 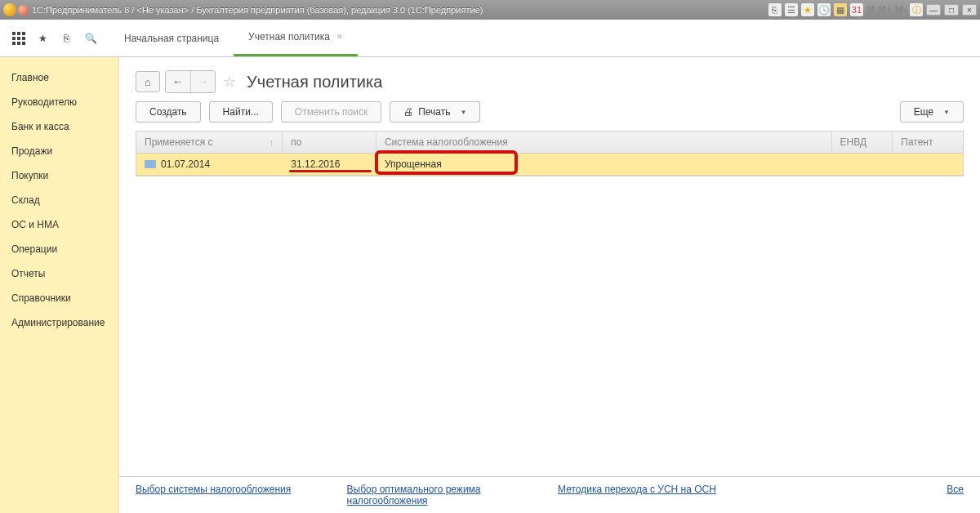 What do you see at coordinates (10, 10) in the screenshot?
I see `app-icon` at bounding box center [10, 10].